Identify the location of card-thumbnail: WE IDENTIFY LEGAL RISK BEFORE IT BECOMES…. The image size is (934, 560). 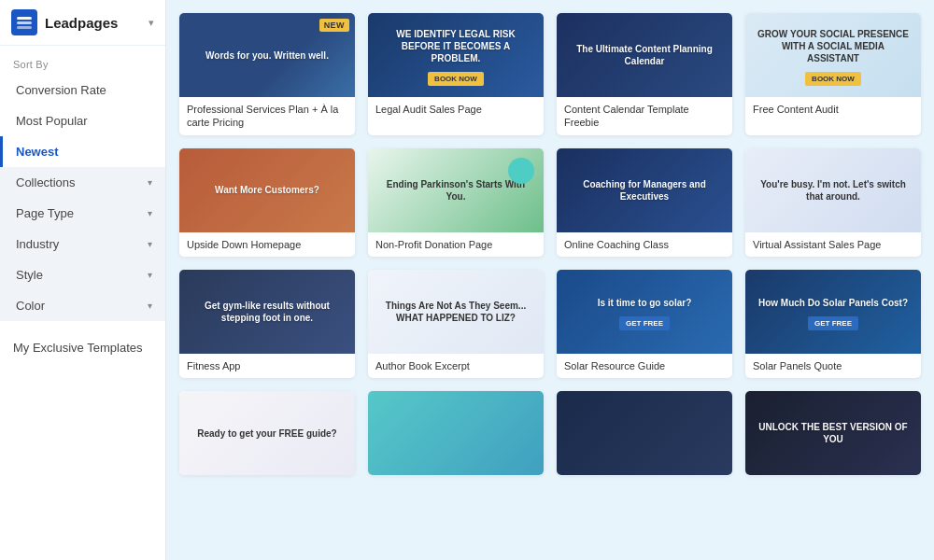
(456, 55).